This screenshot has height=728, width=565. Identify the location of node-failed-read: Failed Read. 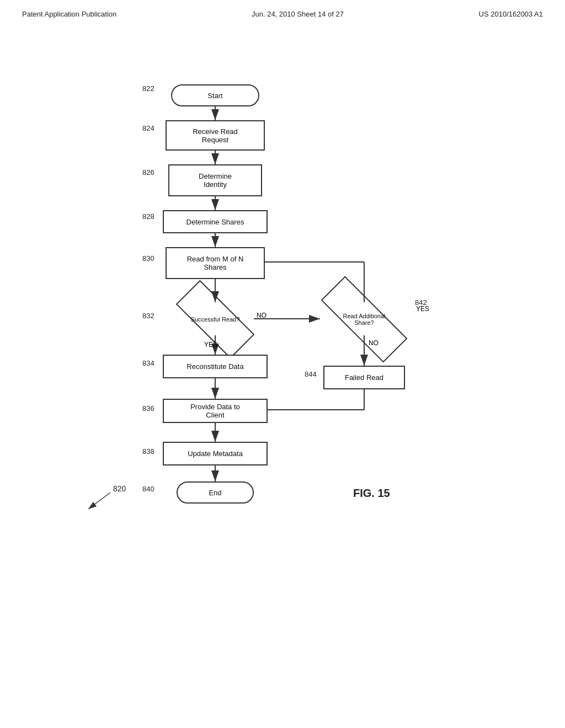
(364, 377).